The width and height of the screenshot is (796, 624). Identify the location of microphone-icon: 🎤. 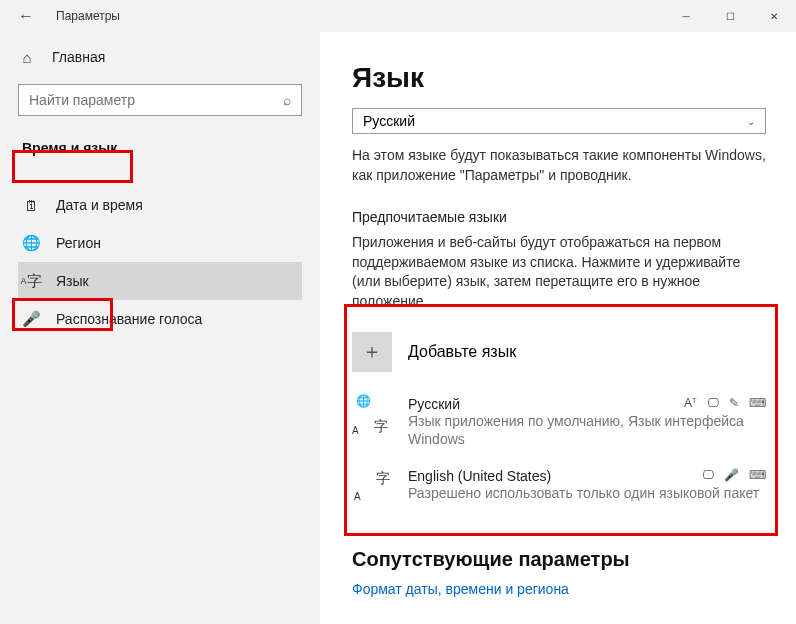
(31, 319).